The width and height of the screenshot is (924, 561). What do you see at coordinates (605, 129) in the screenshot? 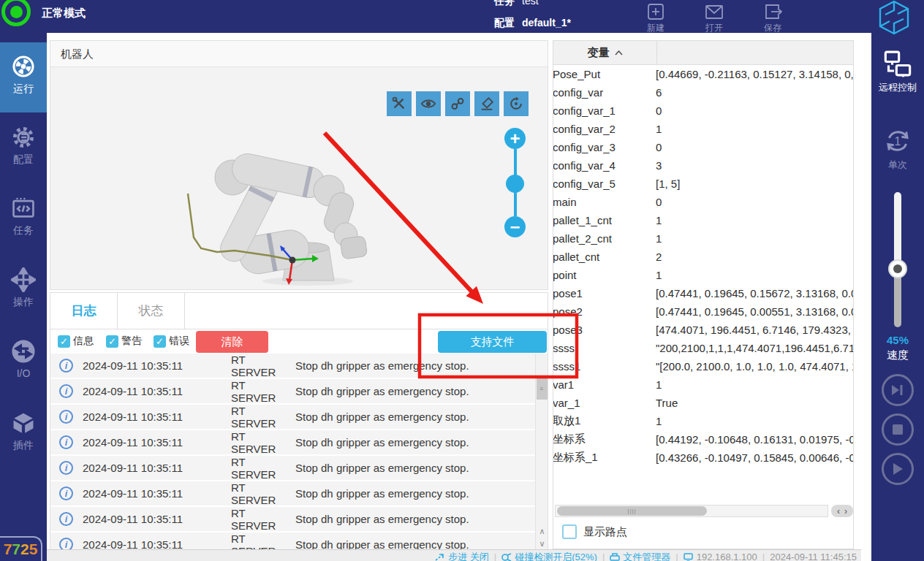
I see `variable-name: config_var_2` at bounding box center [605, 129].